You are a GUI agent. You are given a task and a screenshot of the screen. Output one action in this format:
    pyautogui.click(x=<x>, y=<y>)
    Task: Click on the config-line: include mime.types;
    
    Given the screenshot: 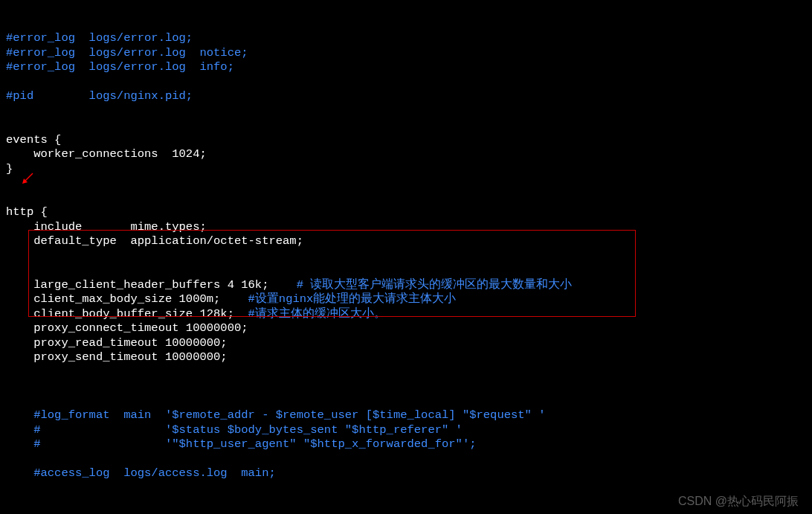 What is the action you would take?
    pyautogui.click(x=409, y=228)
    